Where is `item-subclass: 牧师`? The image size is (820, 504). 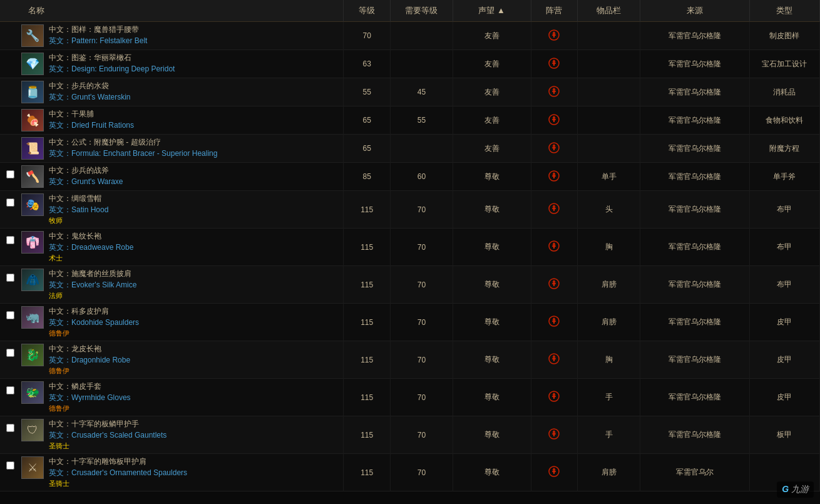 item-subclass: 牧师 is located at coordinates (79, 220).